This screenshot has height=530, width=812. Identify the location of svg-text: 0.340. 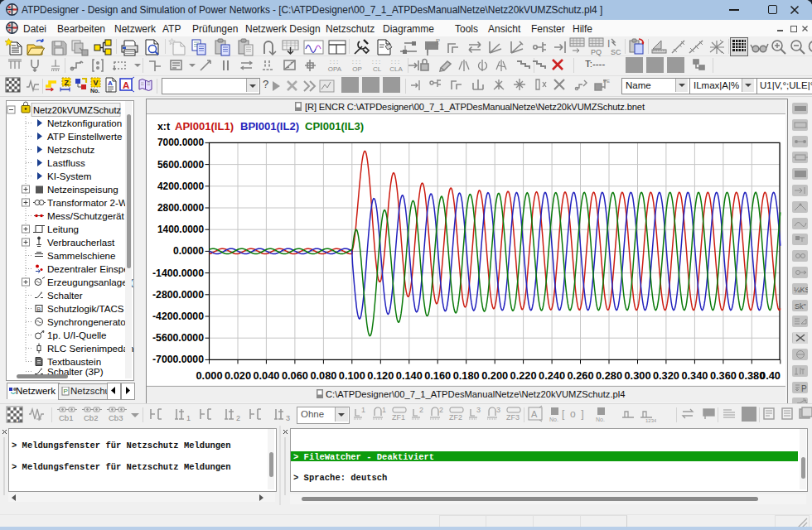
(694, 376).